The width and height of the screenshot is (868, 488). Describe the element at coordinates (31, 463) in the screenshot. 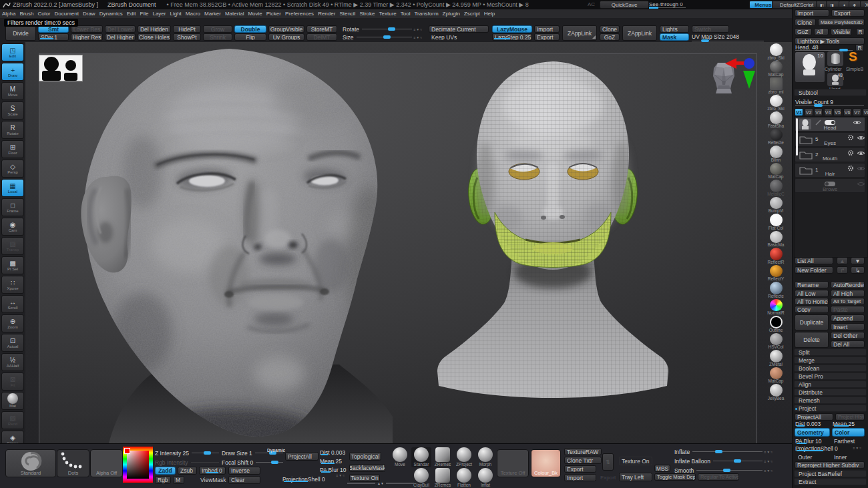

I see `brush-thumbnail: Standard` at that location.